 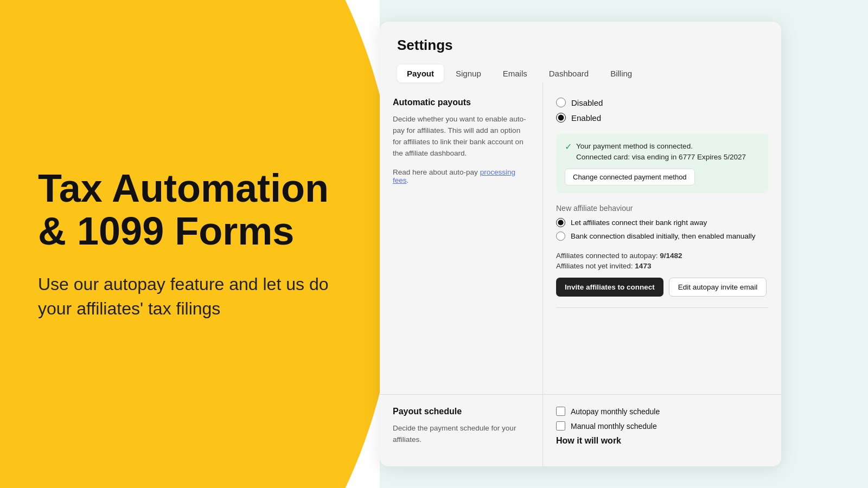 What do you see at coordinates (561, 236) in the screenshot?
I see `radio-disabled-initially-input` at bounding box center [561, 236].